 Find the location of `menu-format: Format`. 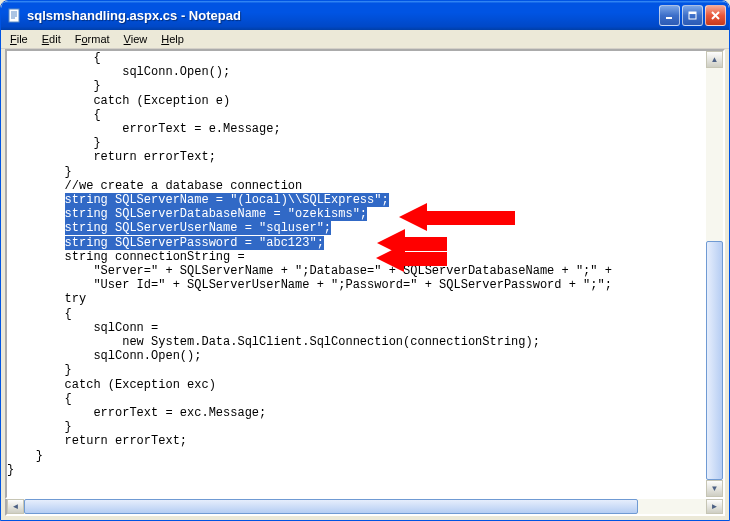

menu-format: Format is located at coordinates (92, 39).